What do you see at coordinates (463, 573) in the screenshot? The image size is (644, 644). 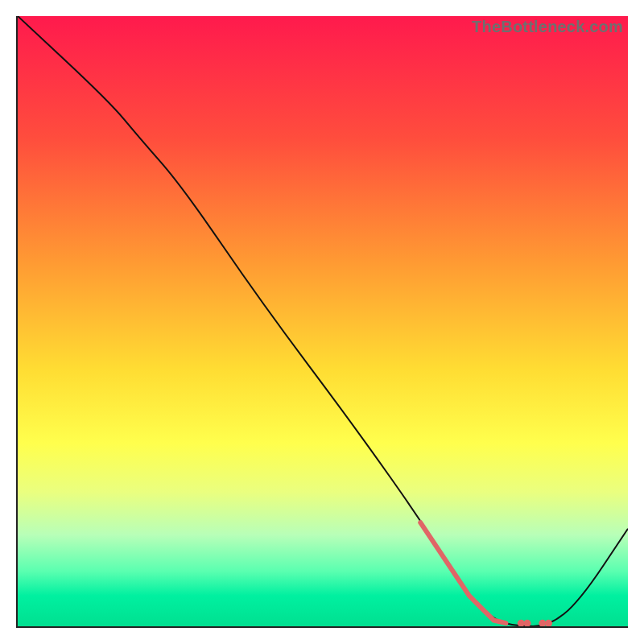 I see `bottleneck-highlight` at bounding box center [463, 573].